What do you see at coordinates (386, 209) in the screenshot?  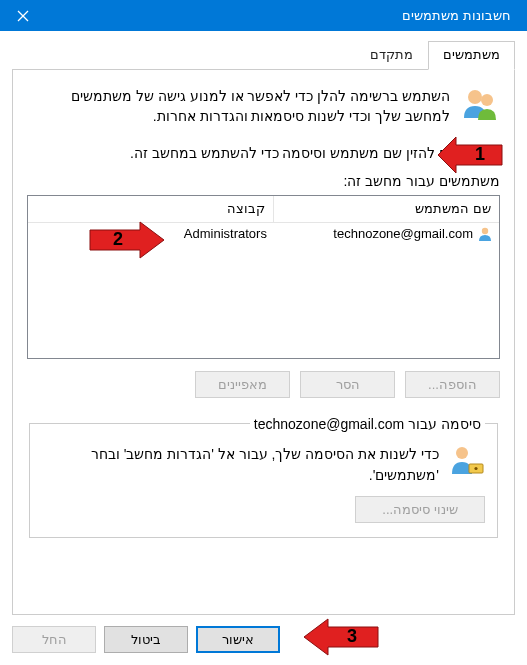 I see `column-username: שם המשתמש` at bounding box center [386, 209].